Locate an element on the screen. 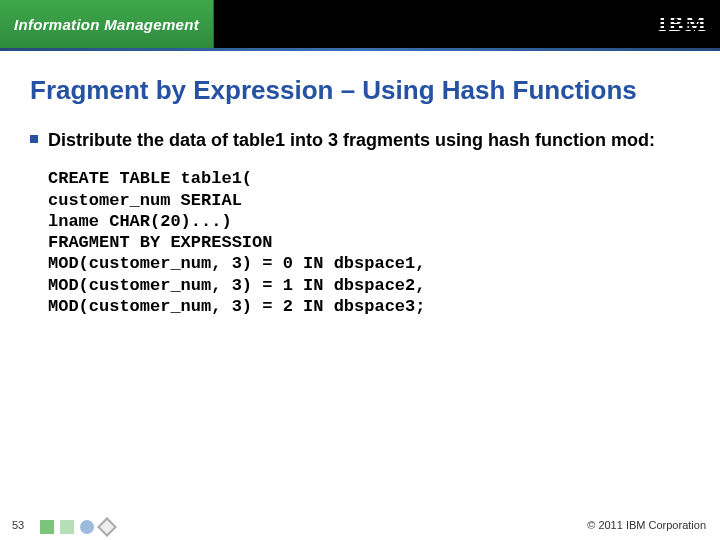  brand-text: Information Management is located at coordinates (106, 24).